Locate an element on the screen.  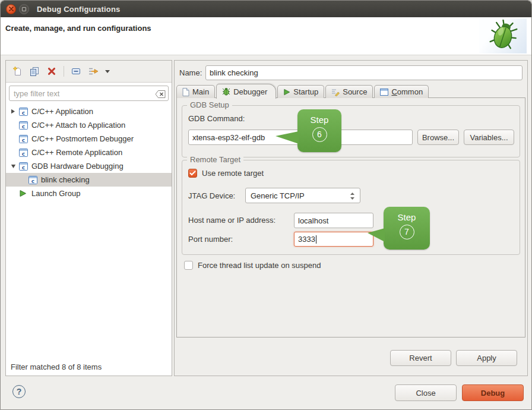
button-label: Variables... is located at coordinates (489, 138).